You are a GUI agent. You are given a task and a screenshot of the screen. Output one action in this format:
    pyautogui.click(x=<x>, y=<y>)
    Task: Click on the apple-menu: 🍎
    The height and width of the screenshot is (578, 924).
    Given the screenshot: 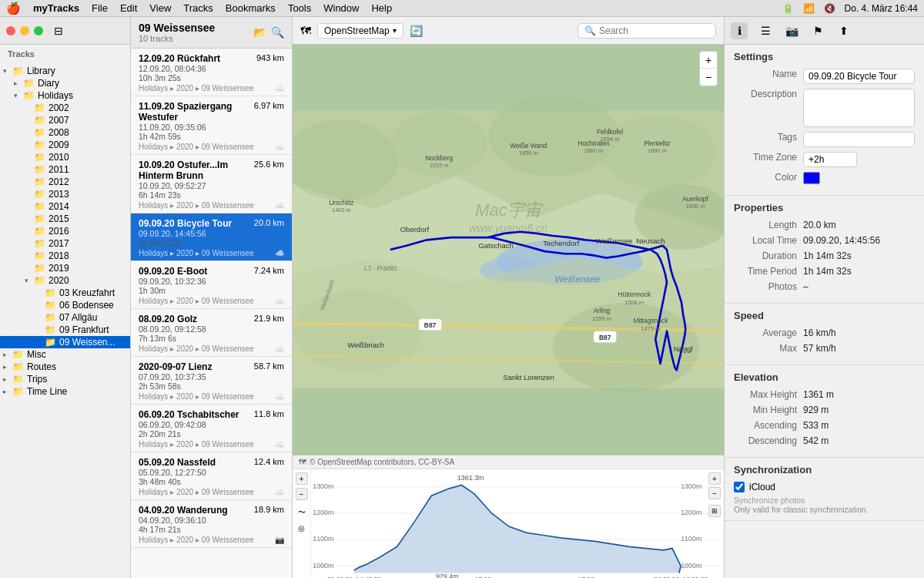 What is the action you would take?
    pyautogui.click(x=14, y=8)
    